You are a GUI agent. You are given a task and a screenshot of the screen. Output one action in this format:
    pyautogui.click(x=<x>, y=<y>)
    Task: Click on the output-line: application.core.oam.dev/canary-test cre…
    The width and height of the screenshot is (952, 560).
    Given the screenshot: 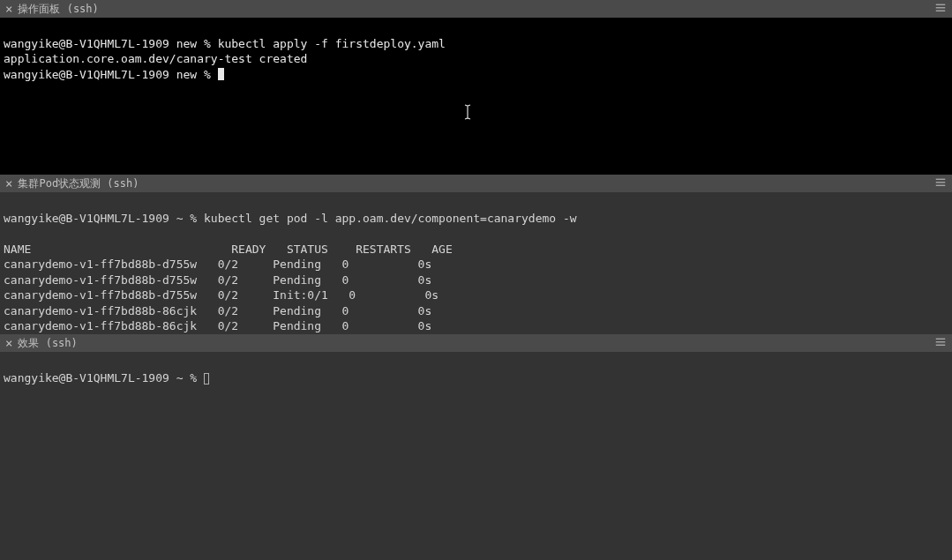 What is the action you would take?
    pyautogui.click(x=155, y=58)
    